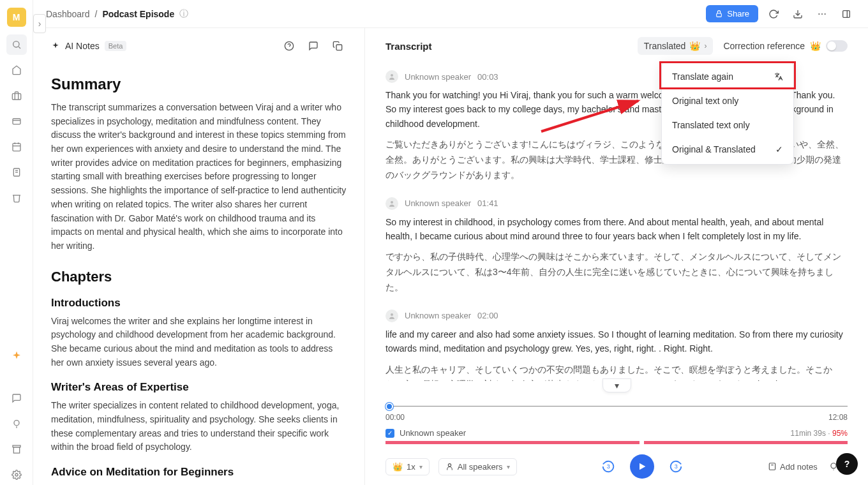 The width and height of the screenshot is (868, 485). Describe the element at coordinates (17, 96) in the screenshot. I see `briefcase-icon` at that location.